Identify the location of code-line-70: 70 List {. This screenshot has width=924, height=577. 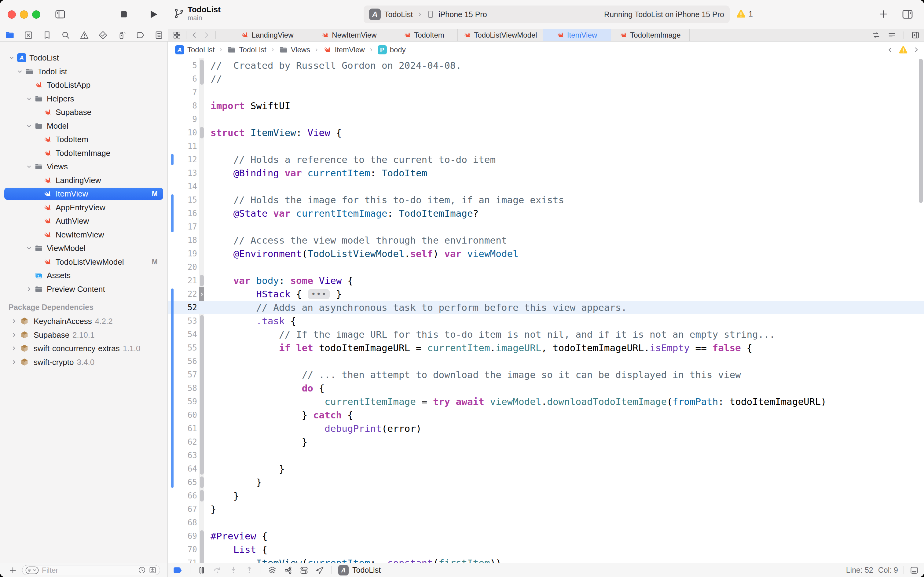
(546, 550).